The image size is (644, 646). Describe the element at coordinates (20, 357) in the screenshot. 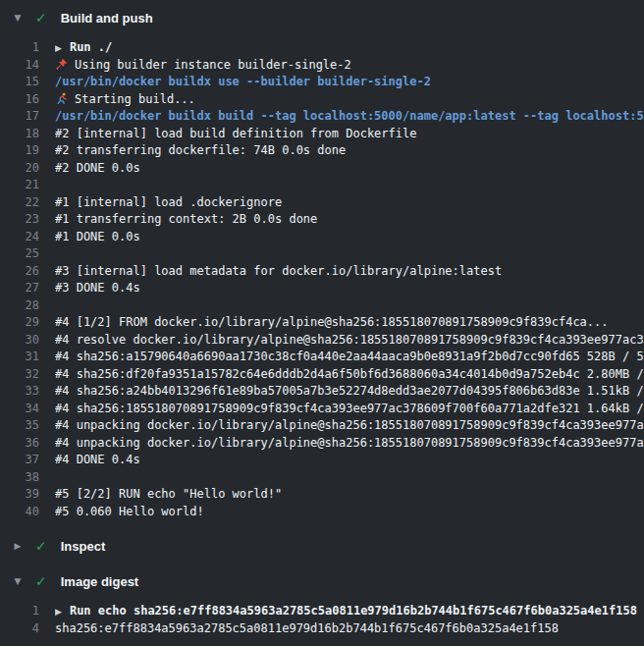

I see `line-number: 31` at that location.